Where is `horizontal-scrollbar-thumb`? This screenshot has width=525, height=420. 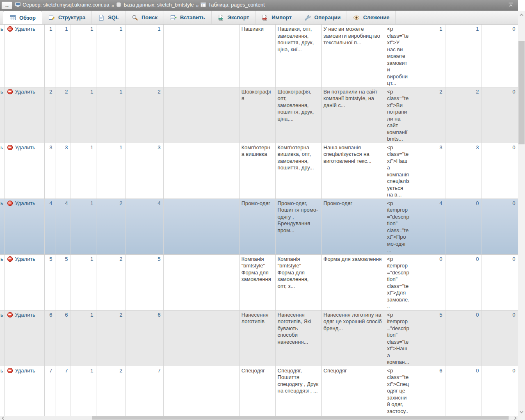
horizontal-scrollbar-thumb is located at coordinates (300, 418).